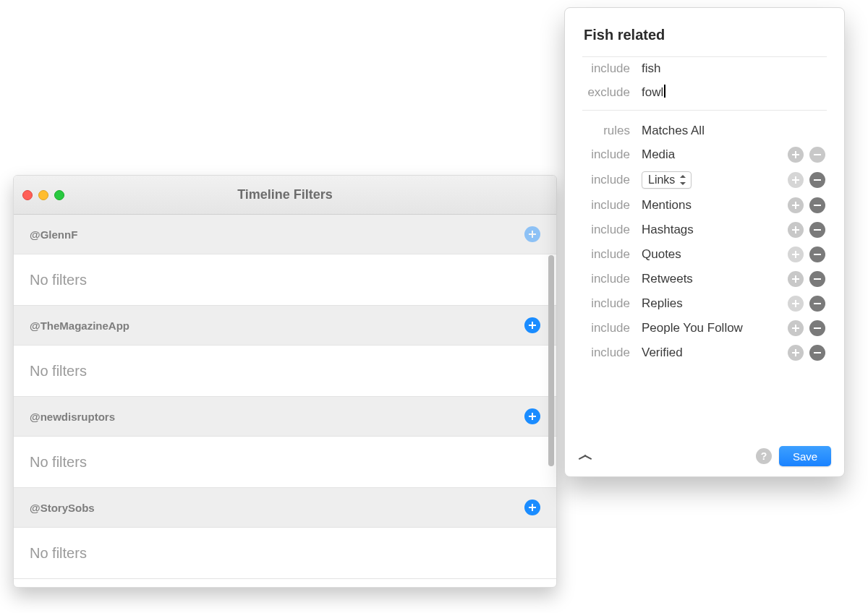 The image size is (868, 613). Describe the element at coordinates (667, 180) in the screenshot. I see `rule-type-select: Links` at that location.